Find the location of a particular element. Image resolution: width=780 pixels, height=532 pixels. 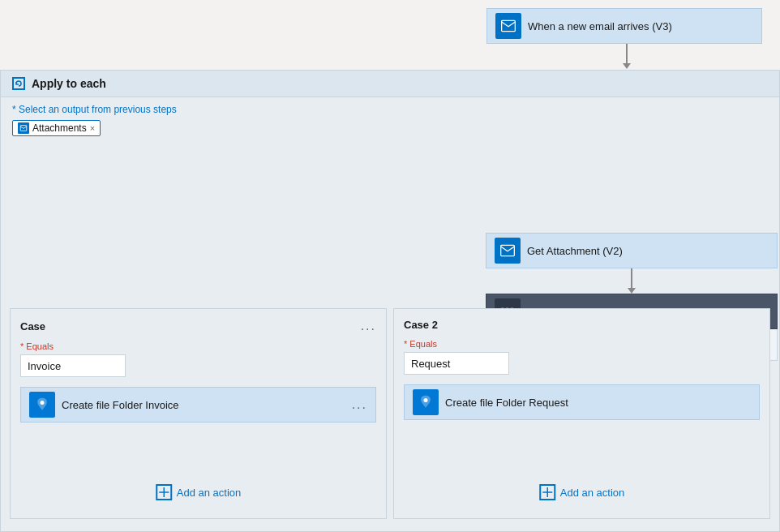

case2-action-label: Create file Folder Request is located at coordinates (598, 402).